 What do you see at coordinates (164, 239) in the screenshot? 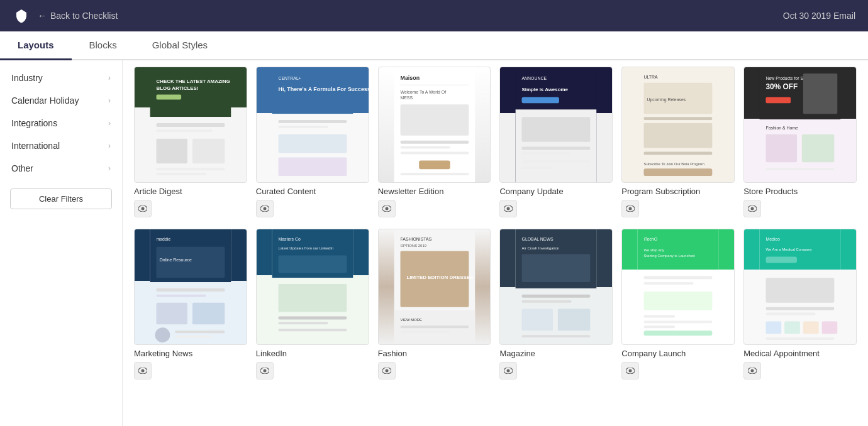
I see `svg-text: maddie` at bounding box center [164, 239].